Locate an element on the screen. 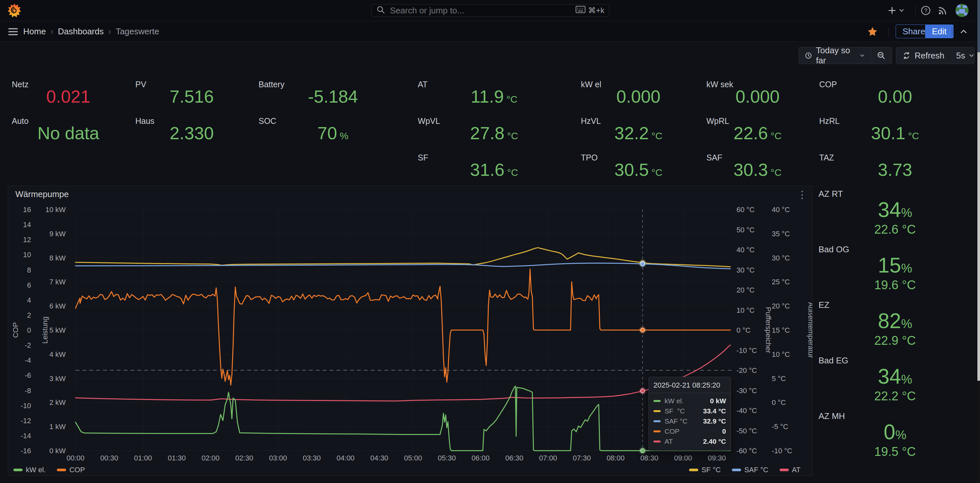 This screenshot has width=980, height=483. stat-value: 70% is located at coordinates (333, 133).